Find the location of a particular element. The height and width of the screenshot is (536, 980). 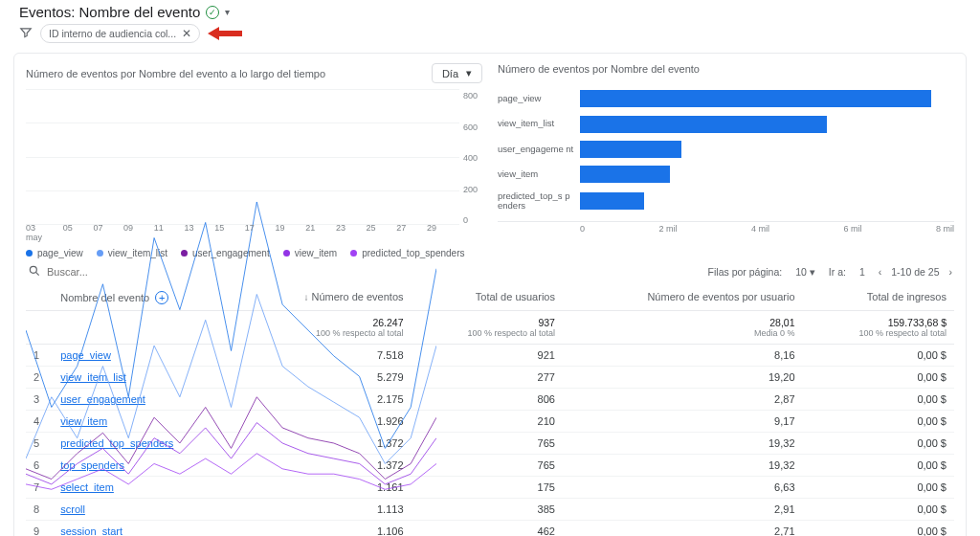

bar-row: page_view is located at coordinates (725, 99).